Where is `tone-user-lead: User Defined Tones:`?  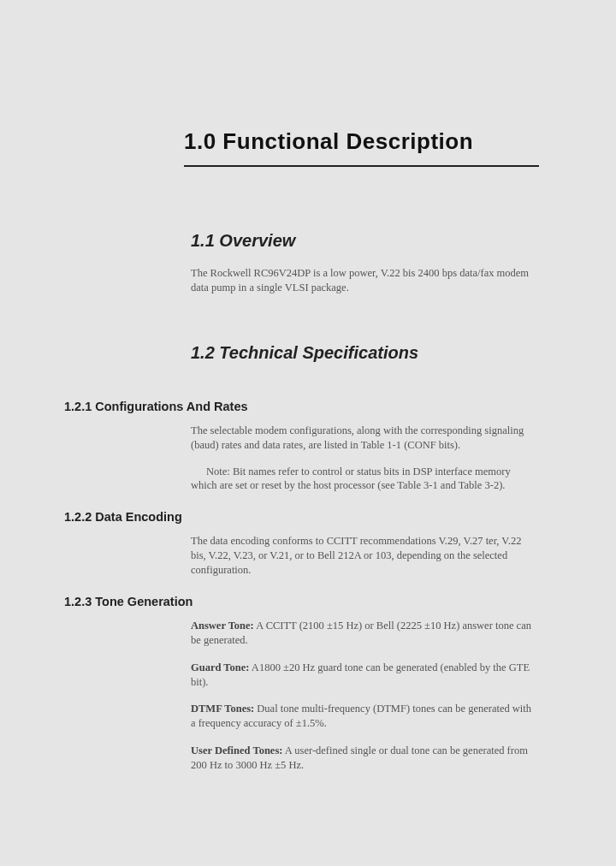
tone-user-lead: User Defined Tones: is located at coordinates (236, 750).